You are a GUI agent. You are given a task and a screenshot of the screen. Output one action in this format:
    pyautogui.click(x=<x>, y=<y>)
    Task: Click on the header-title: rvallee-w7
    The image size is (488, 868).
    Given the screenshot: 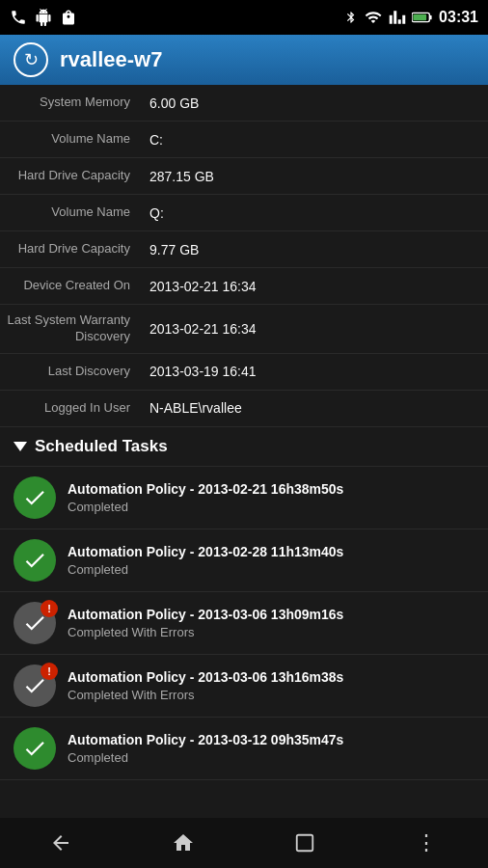 What is the action you would take?
    pyautogui.click(x=111, y=60)
    